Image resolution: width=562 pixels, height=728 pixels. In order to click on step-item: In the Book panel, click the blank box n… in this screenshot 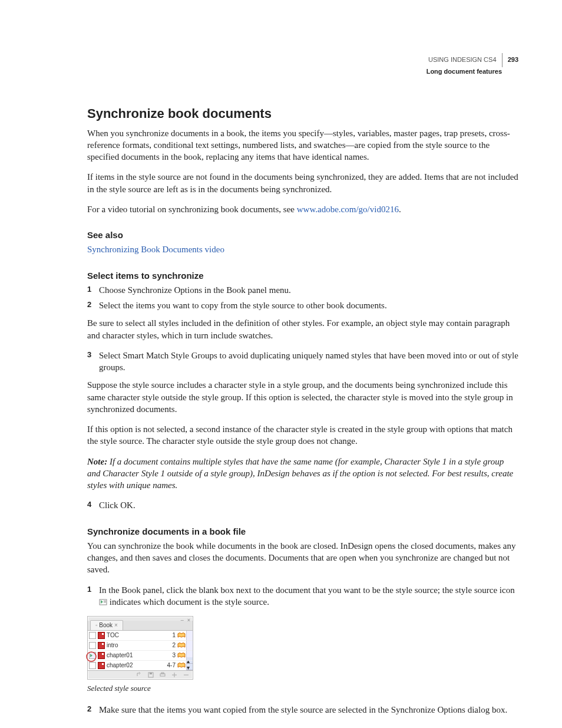, I will do `click(303, 597)`.